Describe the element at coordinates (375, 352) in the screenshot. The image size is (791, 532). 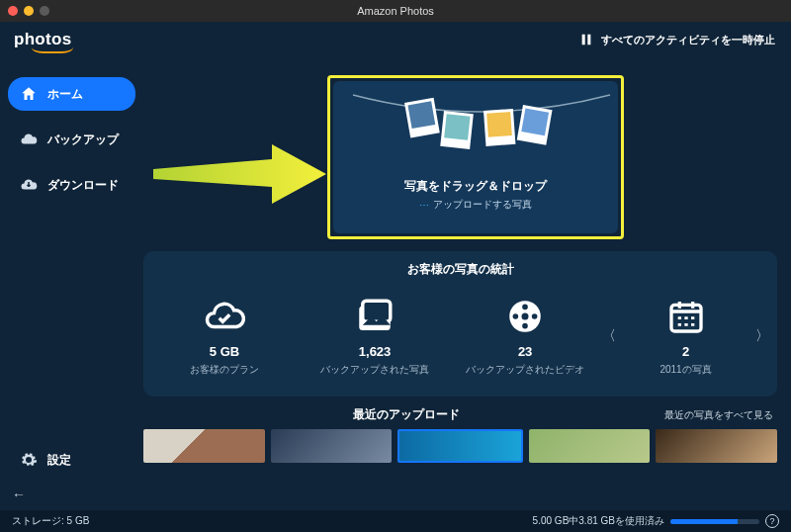
I see `stat-value: 1,623` at that location.